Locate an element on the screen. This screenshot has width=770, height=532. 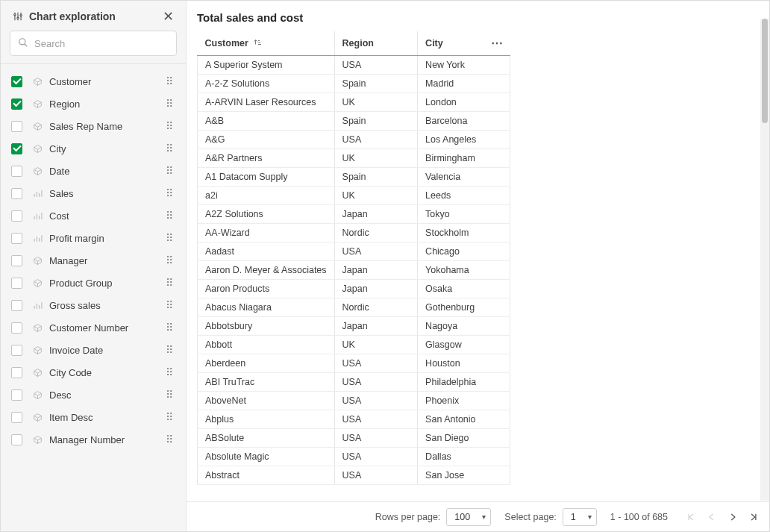
table-row: AberdeenUSAHouston is located at coordinates (354, 364).